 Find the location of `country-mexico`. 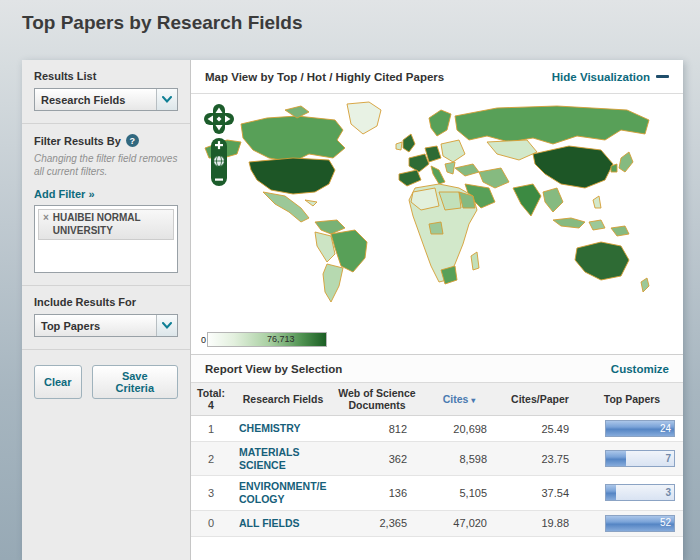

country-mexico is located at coordinates (286, 207).